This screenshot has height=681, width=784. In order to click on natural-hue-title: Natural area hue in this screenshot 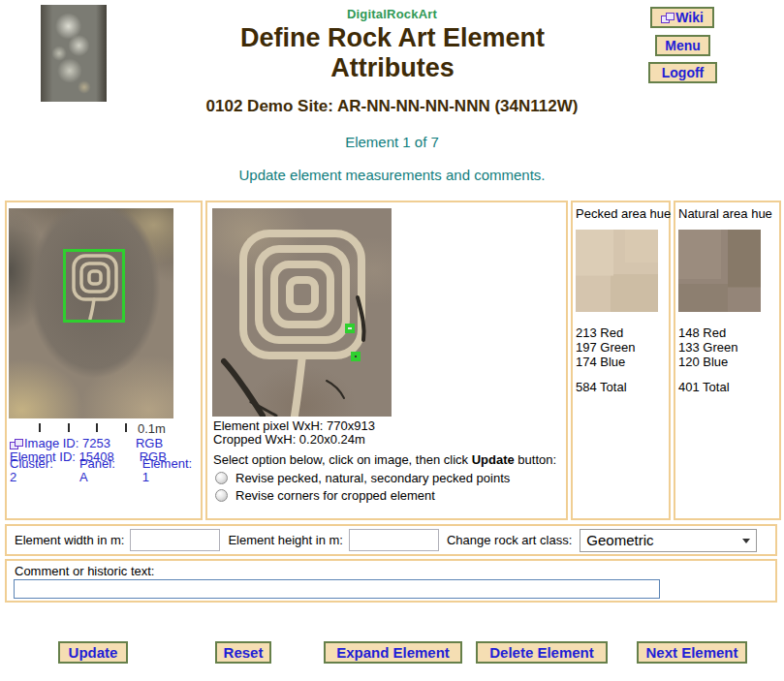, I will do `click(729, 213)`.